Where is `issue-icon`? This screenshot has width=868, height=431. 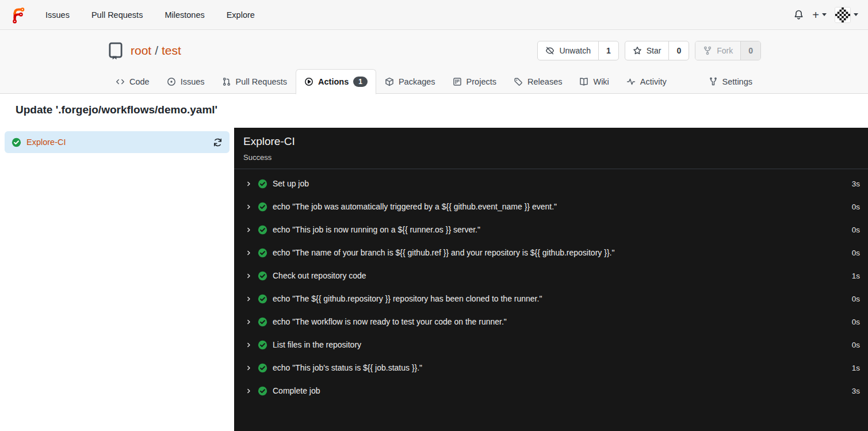
issue-icon is located at coordinates (171, 82).